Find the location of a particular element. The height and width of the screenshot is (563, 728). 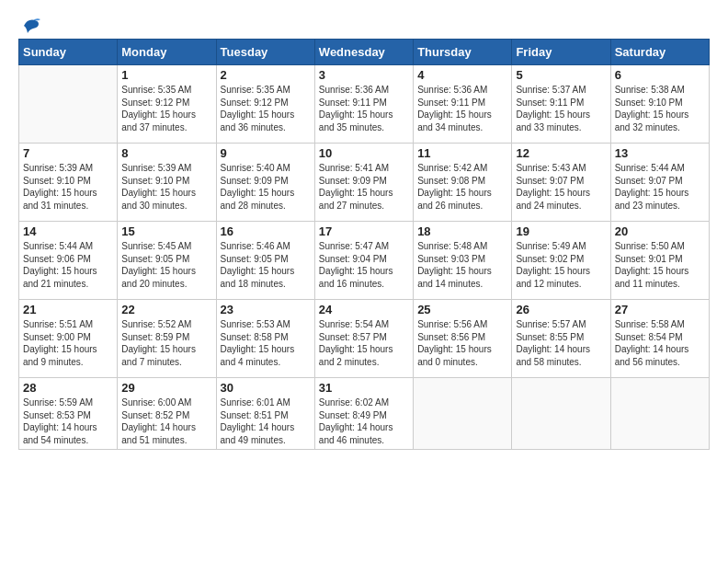

day-number: 21 is located at coordinates (68, 309).